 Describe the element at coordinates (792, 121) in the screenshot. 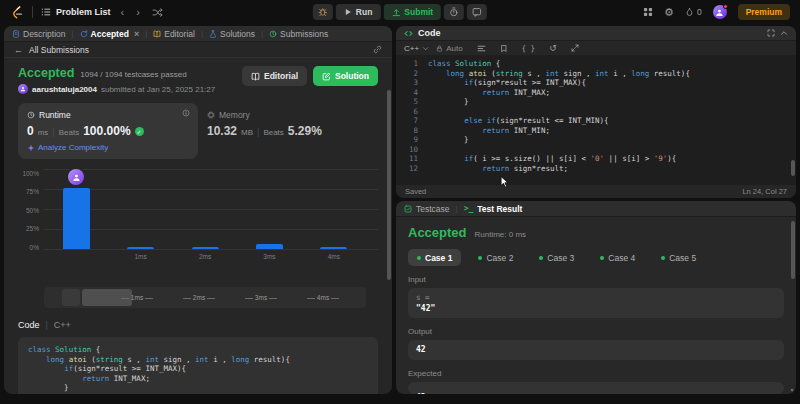

I see `editor-scrollbar` at that location.